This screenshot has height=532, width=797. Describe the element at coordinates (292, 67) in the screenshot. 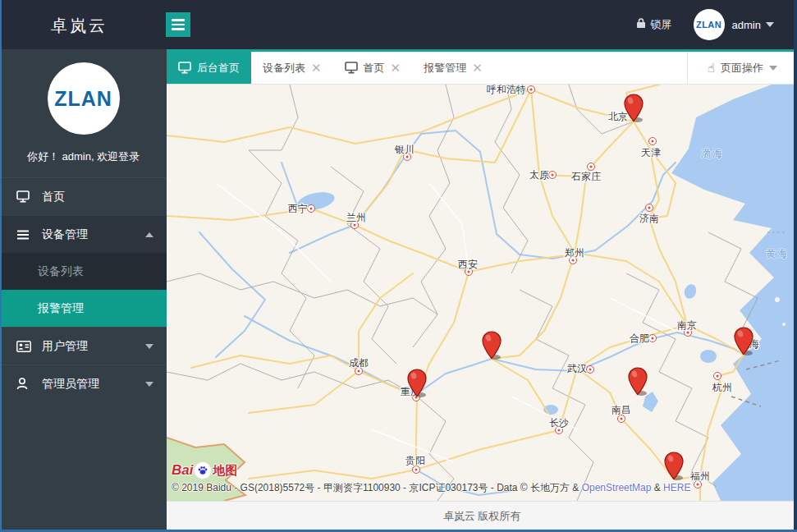

I see `tab: 设备列表✕` at that location.